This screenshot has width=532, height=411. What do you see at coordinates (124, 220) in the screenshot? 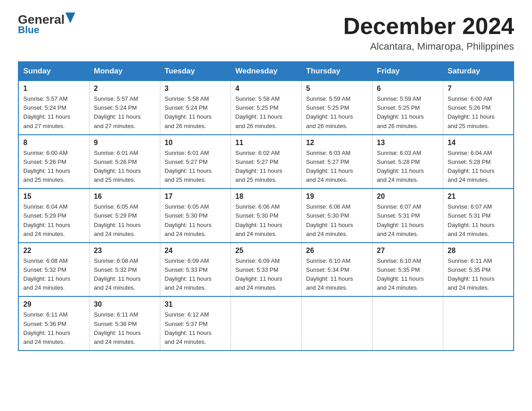
I see `day-info: Sunrise: 6:05 AM Sunset: 5:29 PM Dayligh…` at bounding box center [124, 220].